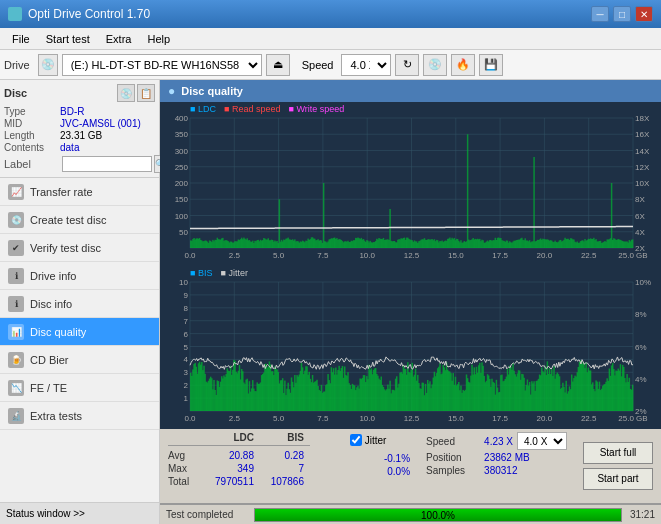  What do you see at coordinates (618, 479) in the screenshot?
I see `start-part-button: Start part` at bounding box center [618, 479].